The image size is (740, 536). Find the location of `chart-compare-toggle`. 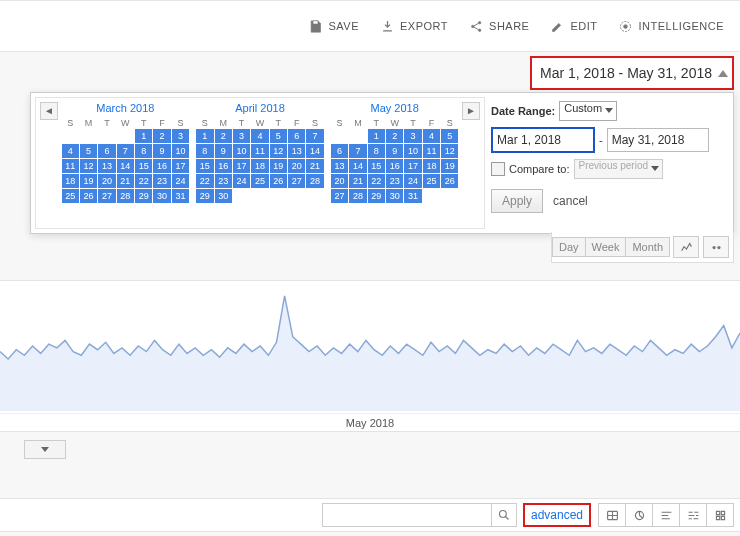

chart-compare-toggle is located at coordinates (716, 247).